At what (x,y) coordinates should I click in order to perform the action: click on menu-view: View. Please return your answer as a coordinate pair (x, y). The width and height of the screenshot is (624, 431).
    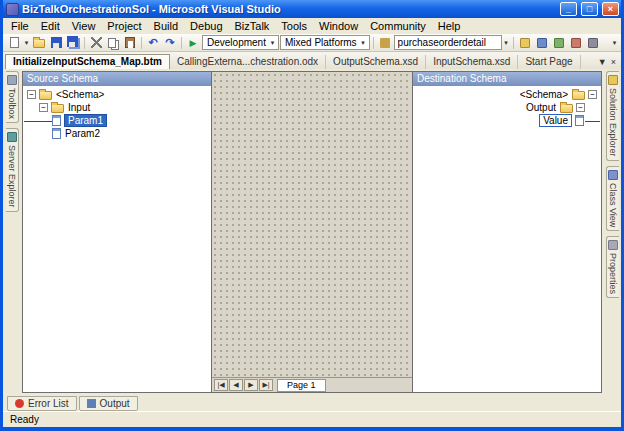
    Looking at the image, I should click on (84, 26).